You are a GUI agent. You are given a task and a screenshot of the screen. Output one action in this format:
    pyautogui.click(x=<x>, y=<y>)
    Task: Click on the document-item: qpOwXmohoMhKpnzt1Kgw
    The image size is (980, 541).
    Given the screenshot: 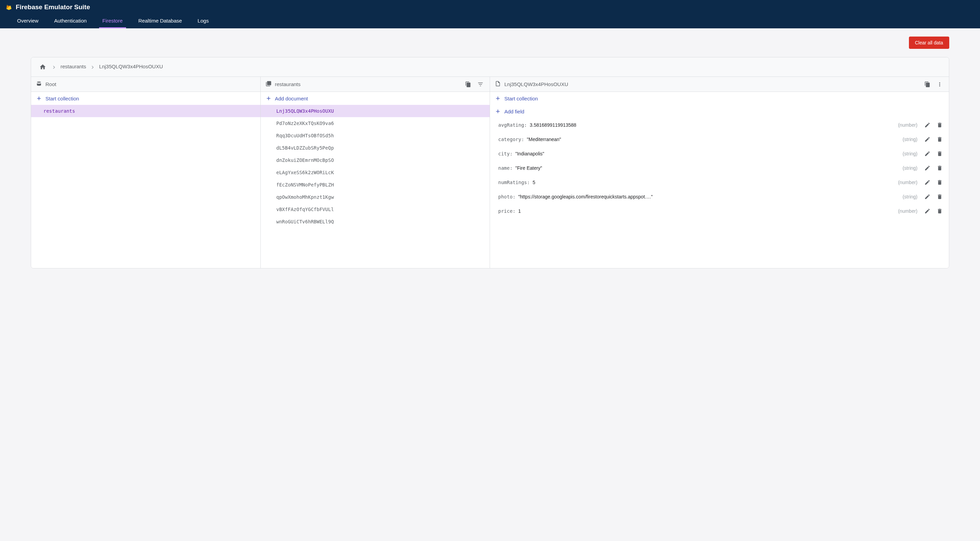 What is the action you would take?
    pyautogui.click(x=375, y=197)
    